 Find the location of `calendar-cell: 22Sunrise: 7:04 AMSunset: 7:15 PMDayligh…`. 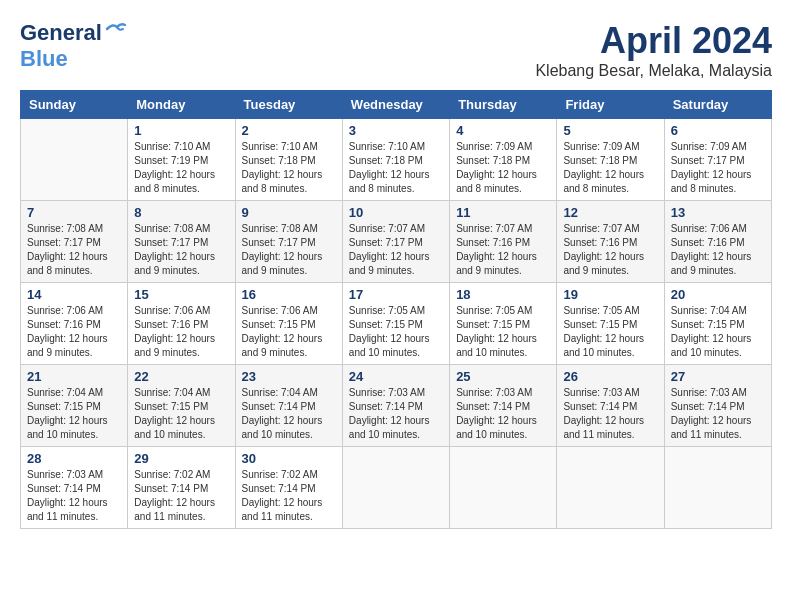

calendar-cell: 22Sunrise: 7:04 AMSunset: 7:15 PMDayligh… is located at coordinates (182, 406).